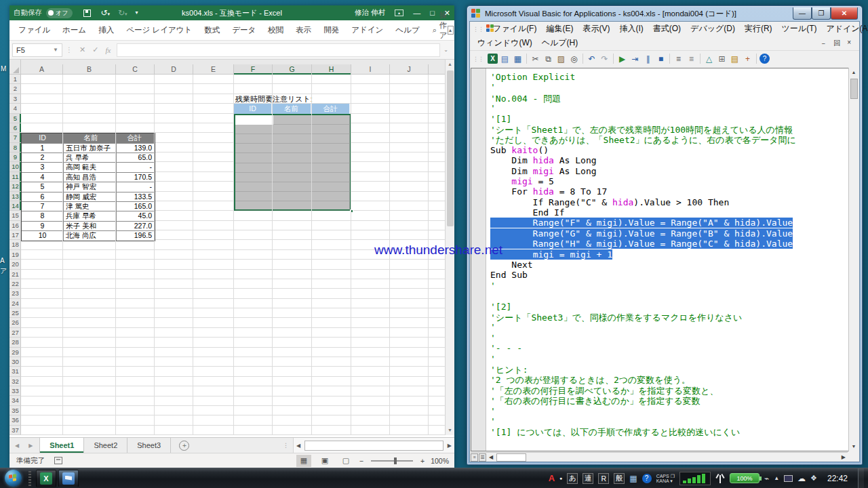 The width and height of the screenshot is (868, 488). Describe the element at coordinates (136, 216) in the screenshot. I see `cell: 45.0` at that location.